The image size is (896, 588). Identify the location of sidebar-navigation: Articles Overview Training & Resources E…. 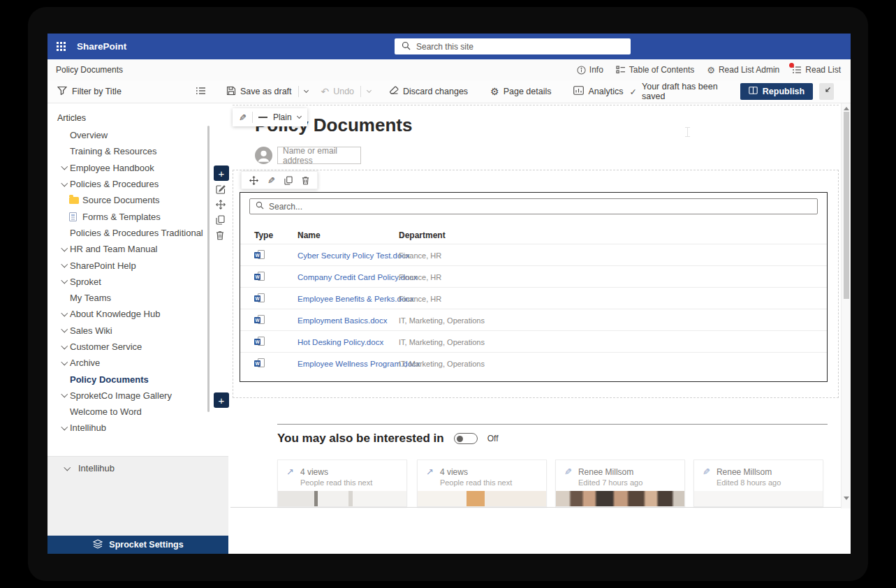
(138, 279).